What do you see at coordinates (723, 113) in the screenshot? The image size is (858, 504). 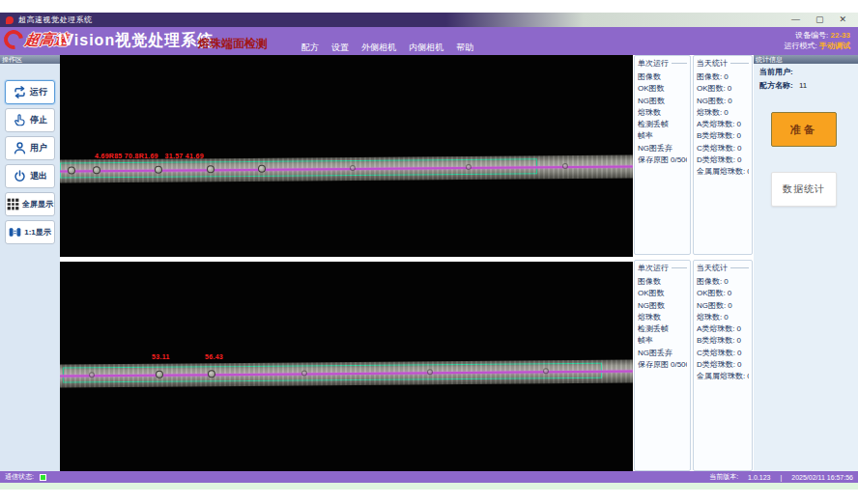 I see `stat-row: 熔珠数:0` at bounding box center [723, 113].